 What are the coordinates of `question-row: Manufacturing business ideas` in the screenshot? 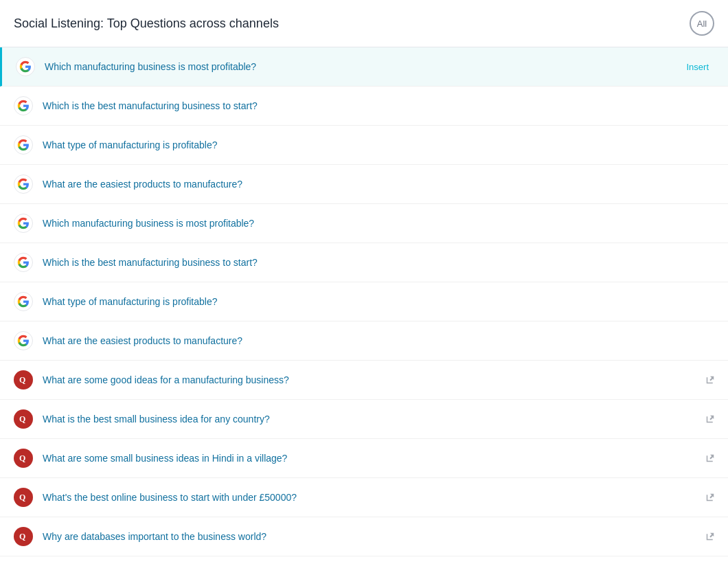 It's located at (364, 561).